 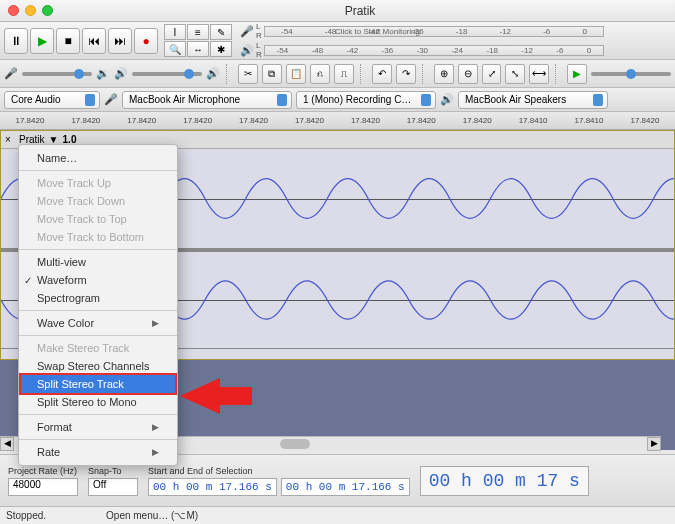 What do you see at coordinates (14, 10) in the screenshot?
I see `close-window-icon` at bounding box center [14, 10].